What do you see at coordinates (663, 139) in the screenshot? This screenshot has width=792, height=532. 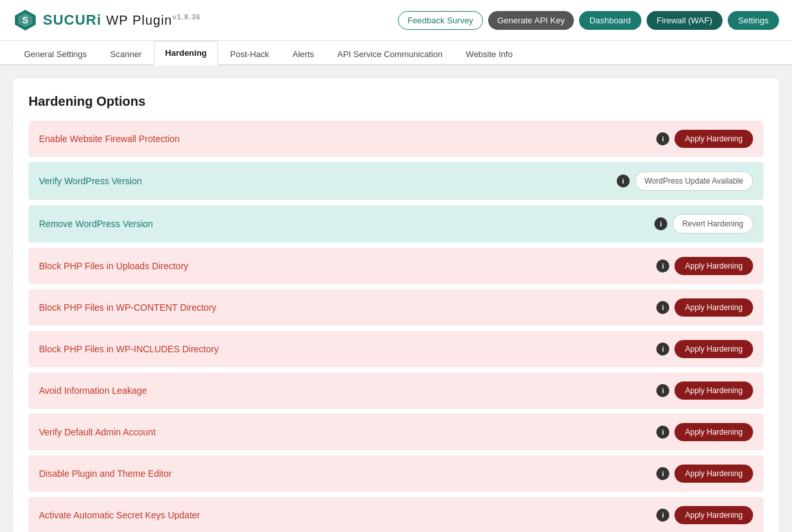 I see `info-icon-enable-firewall: i` at bounding box center [663, 139].